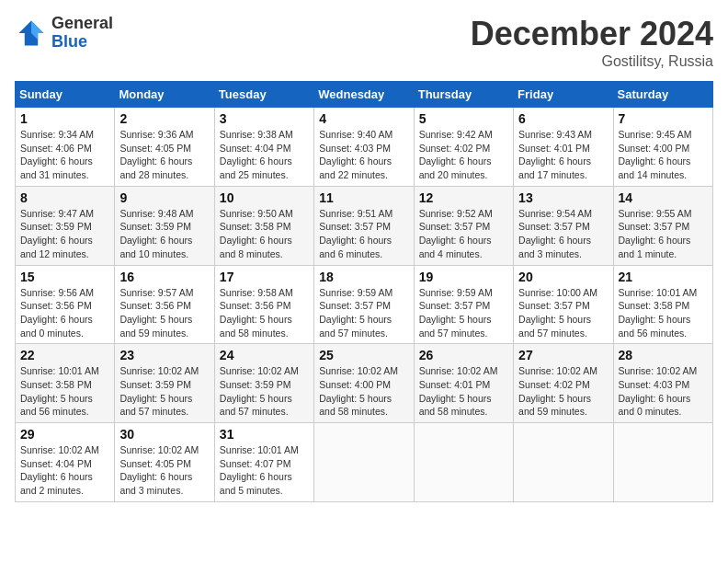 This screenshot has height=563, width=728. What do you see at coordinates (664, 277) in the screenshot?
I see `day-number: 21` at bounding box center [664, 277].